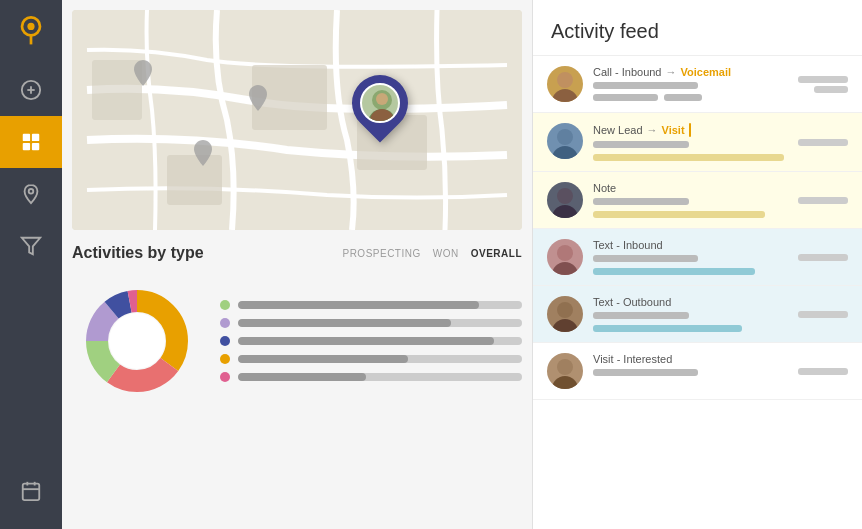 This screenshot has width=862, height=529. I want to click on logo-icon, so click(31, 30).